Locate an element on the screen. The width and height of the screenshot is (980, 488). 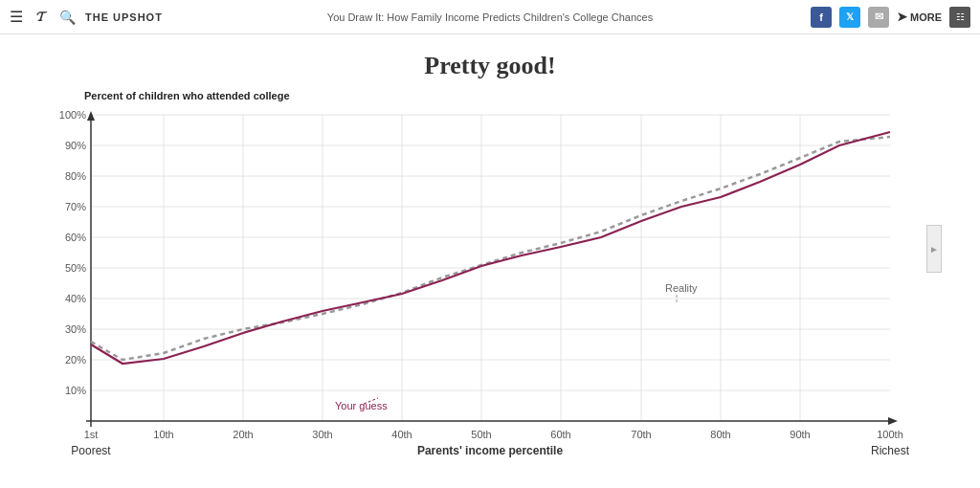
svg-text: 10th is located at coordinates (163, 434).